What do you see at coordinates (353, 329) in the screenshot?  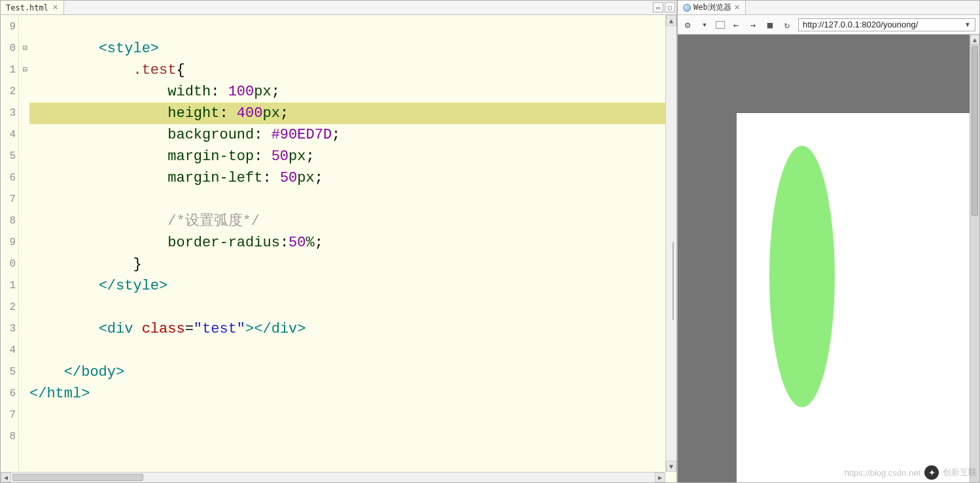 I see `code-line: <div class="test"></div>` at bounding box center [353, 329].